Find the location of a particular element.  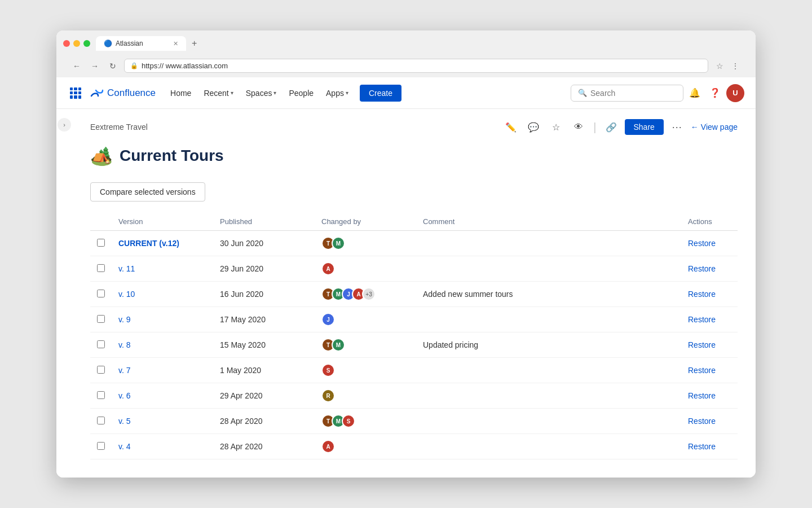

apps-chevron-icon: ▾ is located at coordinates (347, 93).